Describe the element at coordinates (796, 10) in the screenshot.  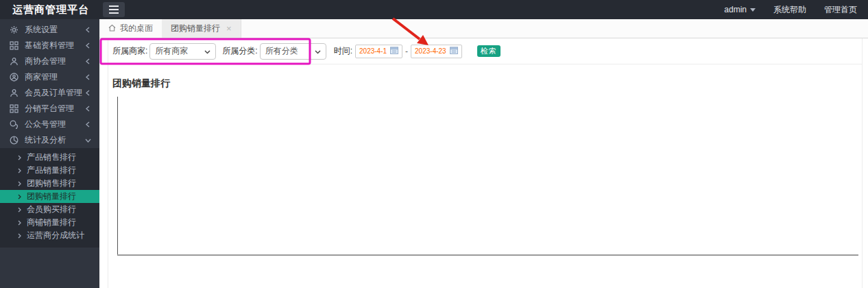
I see `topbar-right: admin 系统帮助 管理首页` at that location.